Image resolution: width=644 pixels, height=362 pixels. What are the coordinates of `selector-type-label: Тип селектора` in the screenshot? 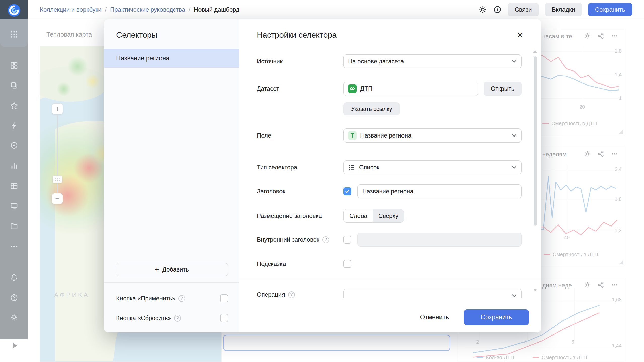 It's located at (277, 167).